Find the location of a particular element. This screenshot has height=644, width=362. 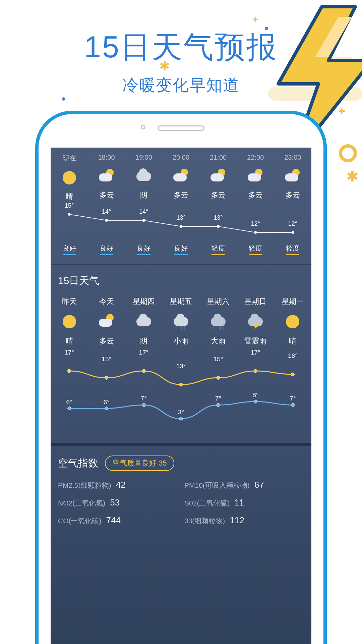

daily-day: 星期日 is located at coordinates (255, 302).